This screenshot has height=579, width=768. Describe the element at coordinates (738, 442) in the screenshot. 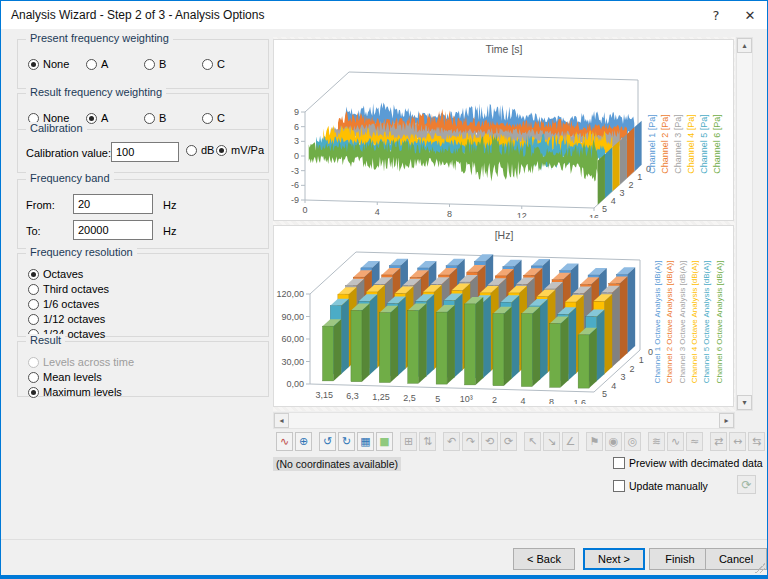

I see `scale-y-icon: ↔` at that location.